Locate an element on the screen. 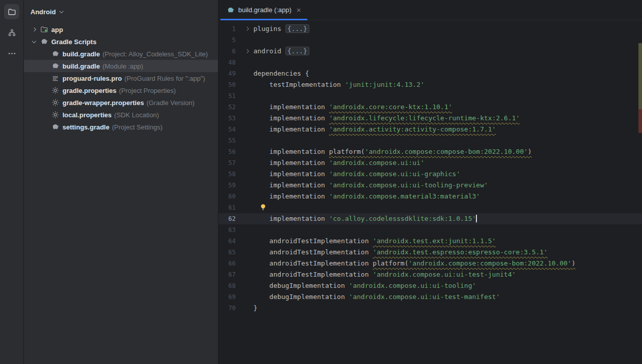  line-number: 54 is located at coordinates (227, 129).